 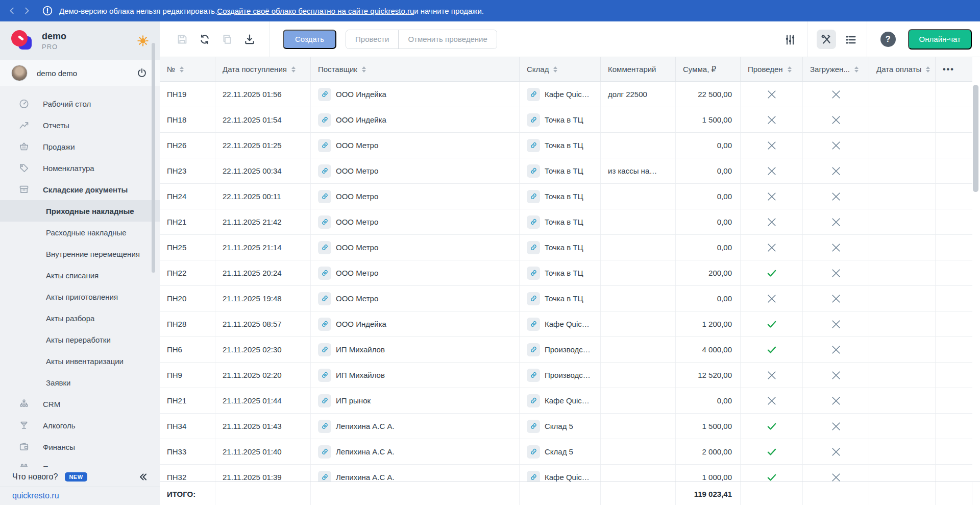 I want to click on sidebar-scrollbar, so click(x=153, y=158).